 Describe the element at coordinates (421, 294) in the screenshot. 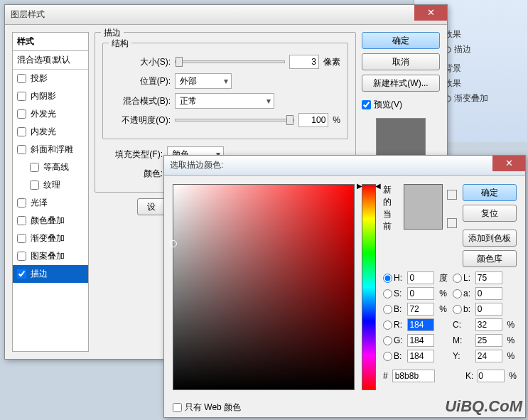

I see `s-input` at that location.